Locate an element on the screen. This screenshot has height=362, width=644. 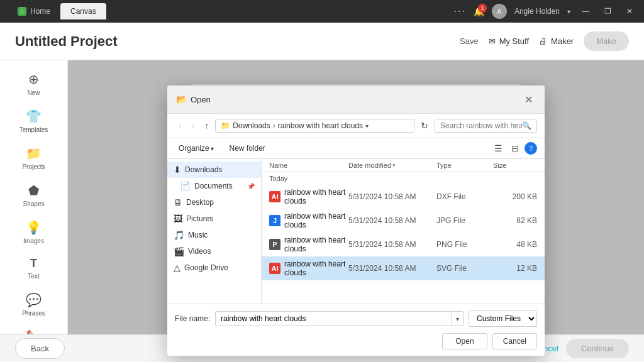
sidebar-music-label: Music is located at coordinates (197, 235).